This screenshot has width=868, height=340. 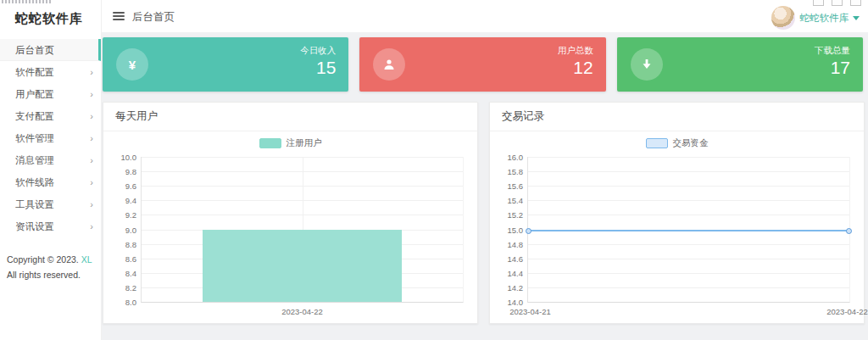 What do you see at coordinates (318, 51) in the screenshot?
I see `stat-card-label: 今日收入` at bounding box center [318, 51].